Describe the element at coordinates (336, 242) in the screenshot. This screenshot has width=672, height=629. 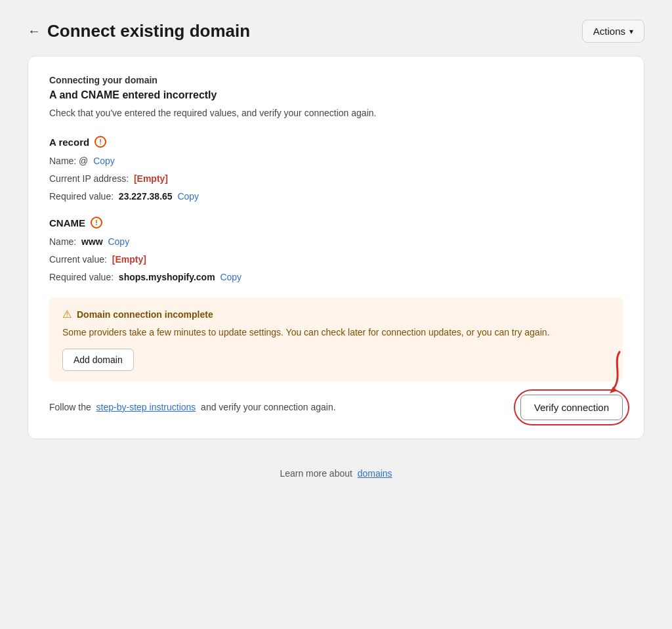
I see `cname-name-row: Name: www Copy` at that location.